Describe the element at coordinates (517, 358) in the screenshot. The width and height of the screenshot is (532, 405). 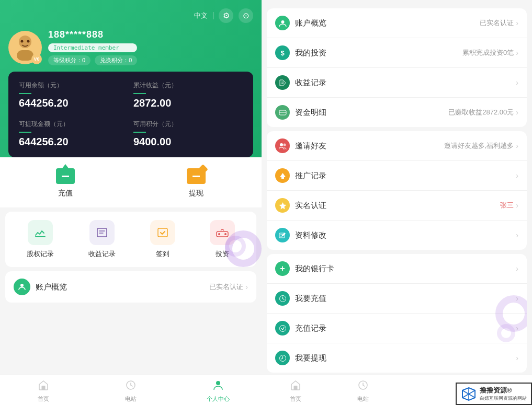
I see `withdraw-menu-right: ›` at that location.